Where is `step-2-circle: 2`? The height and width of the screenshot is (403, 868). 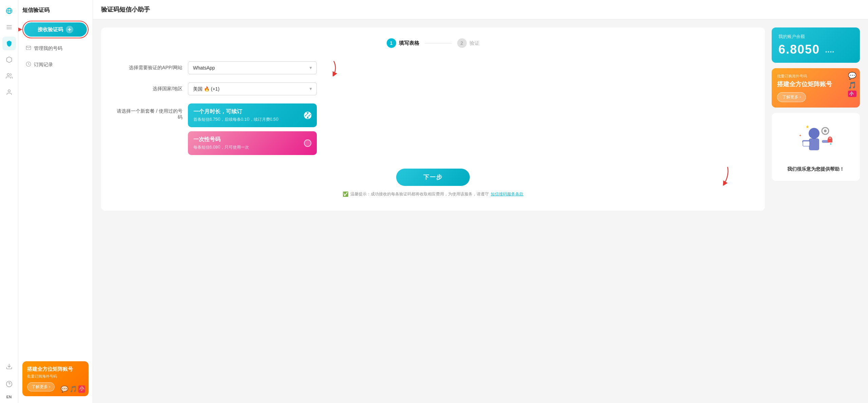
step-2-circle: 2 is located at coordinates (462, 43).